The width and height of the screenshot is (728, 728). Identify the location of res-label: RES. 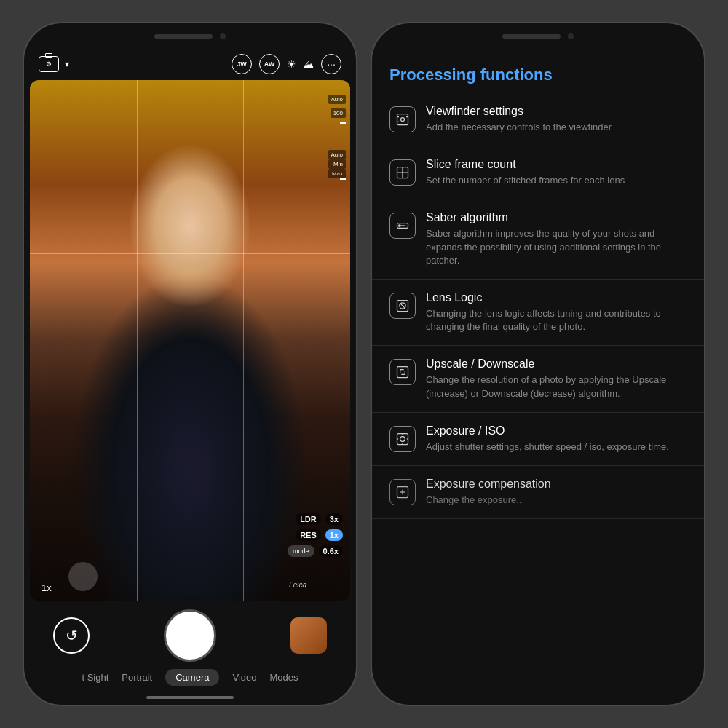
(309, 535).